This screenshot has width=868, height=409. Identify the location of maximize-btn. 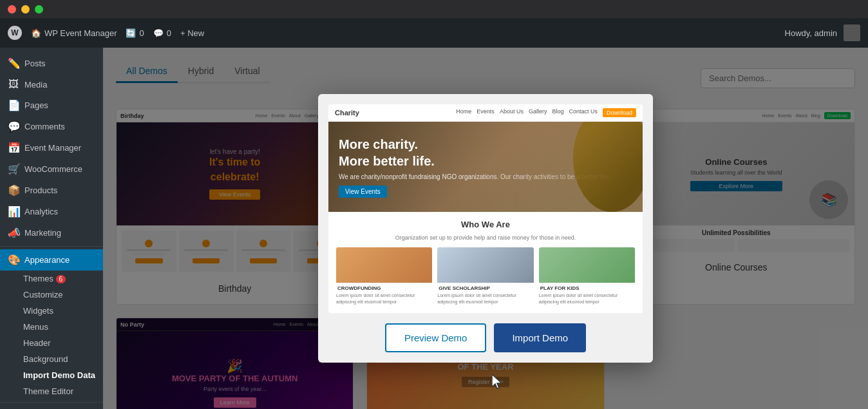
(39, 9).